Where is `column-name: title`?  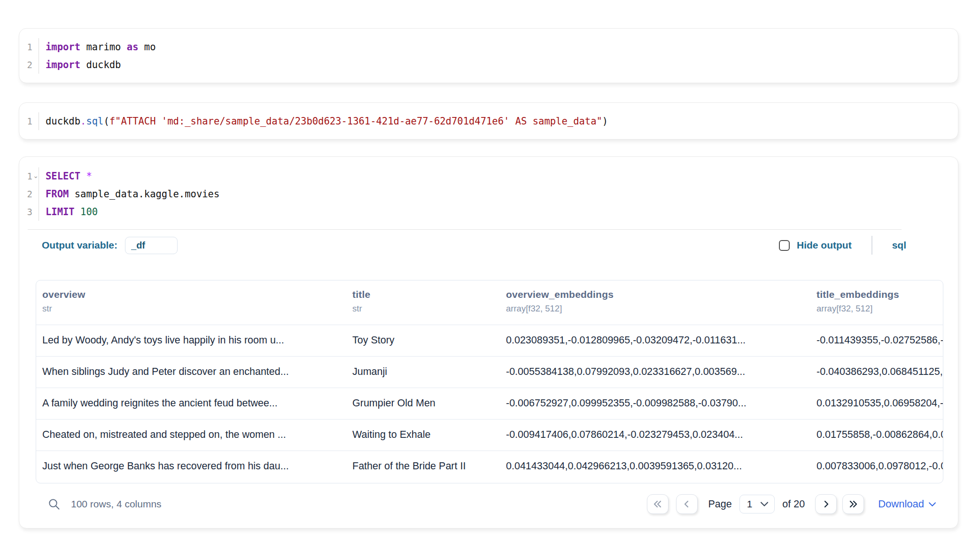
column-name: title is located at coordinates (429, 295).